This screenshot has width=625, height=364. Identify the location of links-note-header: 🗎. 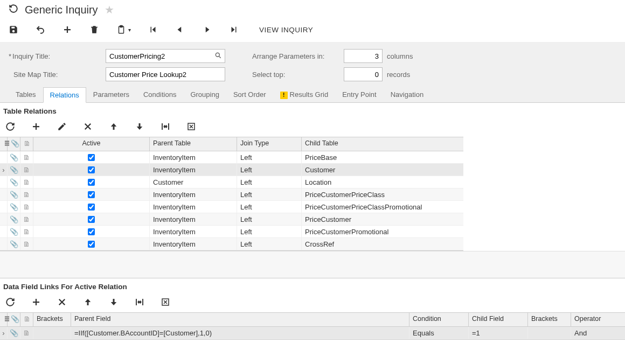
(27, 320).